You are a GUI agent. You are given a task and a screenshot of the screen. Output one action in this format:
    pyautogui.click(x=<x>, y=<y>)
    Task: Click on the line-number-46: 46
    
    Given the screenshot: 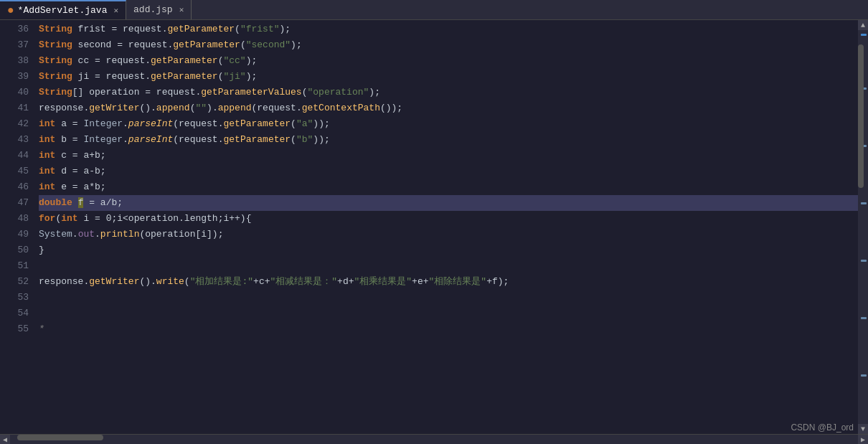 What is the action you would take?
    pyautogui.click(x=18, y=187)
    